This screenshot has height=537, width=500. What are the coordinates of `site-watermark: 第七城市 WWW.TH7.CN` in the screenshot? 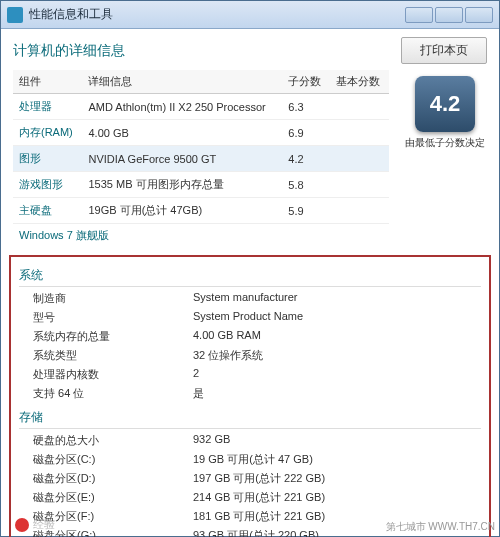 It's located at (440, 527).